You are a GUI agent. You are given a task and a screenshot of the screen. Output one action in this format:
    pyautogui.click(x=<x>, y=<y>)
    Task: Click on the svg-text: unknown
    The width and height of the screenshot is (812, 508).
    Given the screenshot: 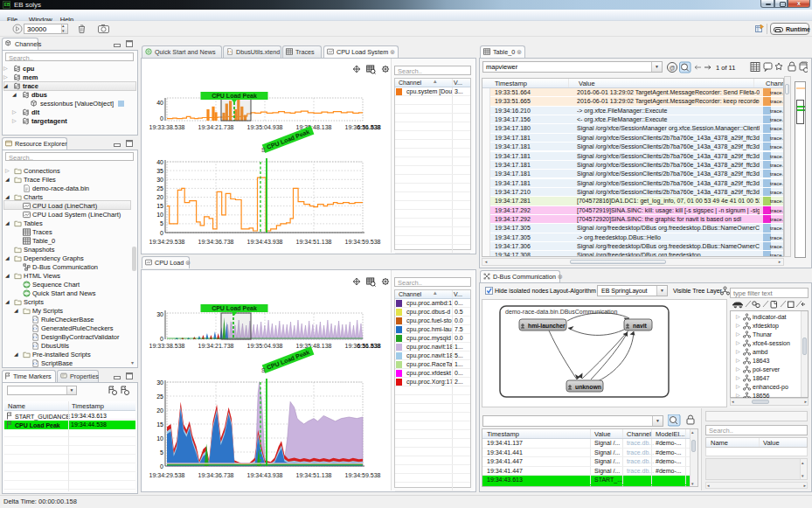 What is the action you would take?
    pyautogui.click(x=588, y=386)
    